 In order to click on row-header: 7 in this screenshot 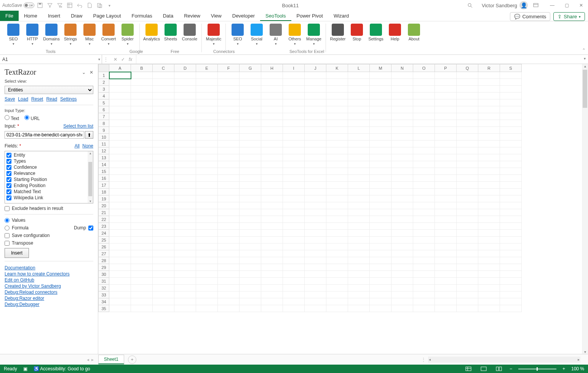, I will do `click(104, 117)`.